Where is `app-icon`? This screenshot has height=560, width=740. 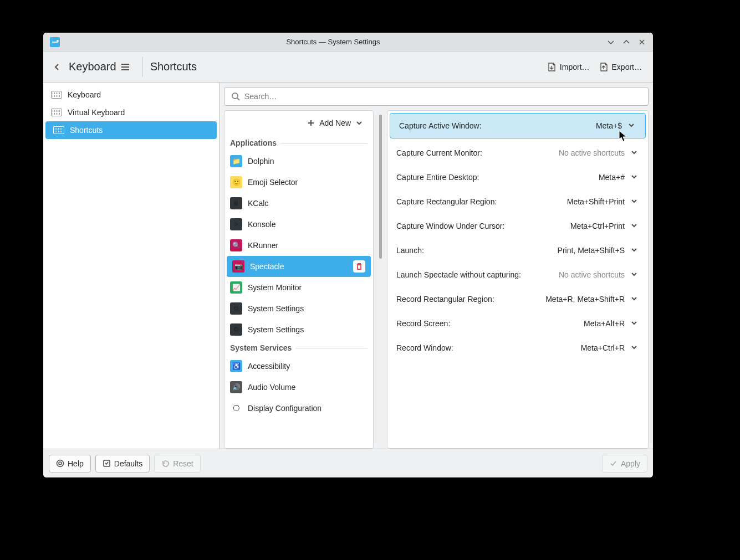 app-icon is located at coordinates (55, 42).